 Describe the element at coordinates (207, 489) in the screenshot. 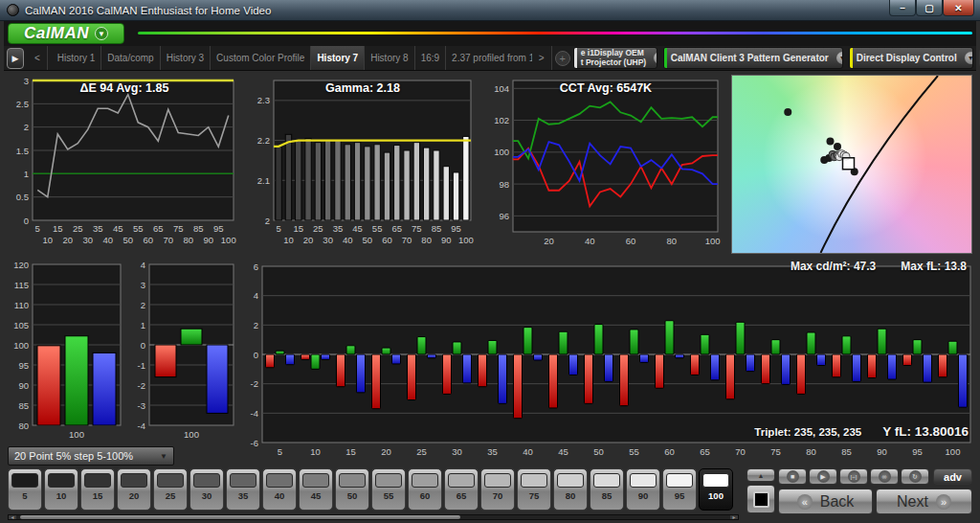

I see `grayscale-level-30: 30` at that location.